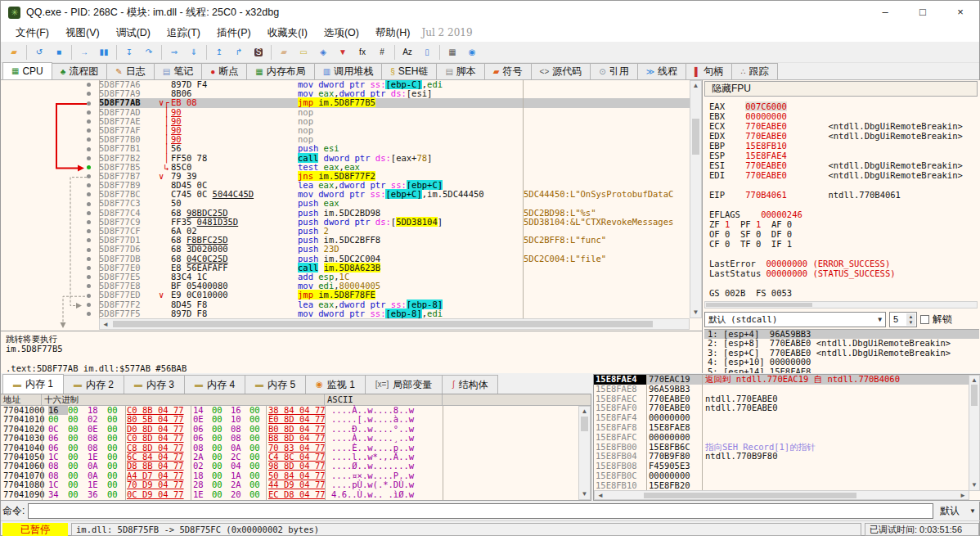 The height and width of the screenshot is (536, 980). I want to click on register-line: ESP 15E8FAE4, so click(844, 155).